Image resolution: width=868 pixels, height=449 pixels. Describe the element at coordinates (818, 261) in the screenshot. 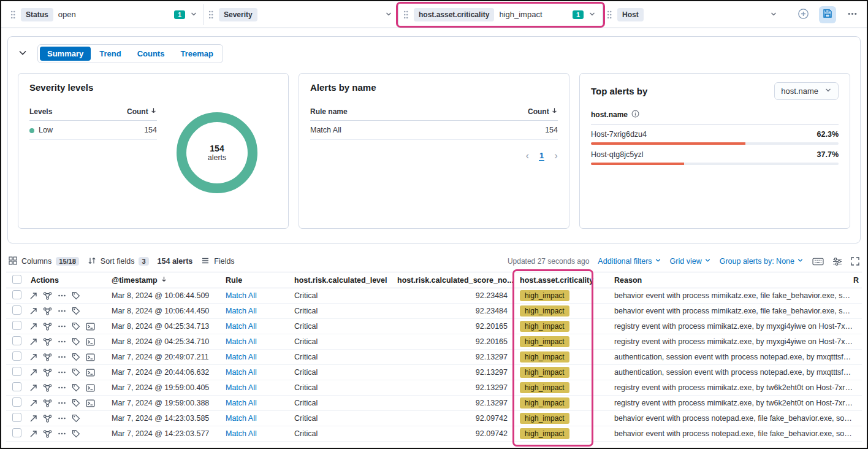

I see `keyboard-shortcuts-icon` at that location.